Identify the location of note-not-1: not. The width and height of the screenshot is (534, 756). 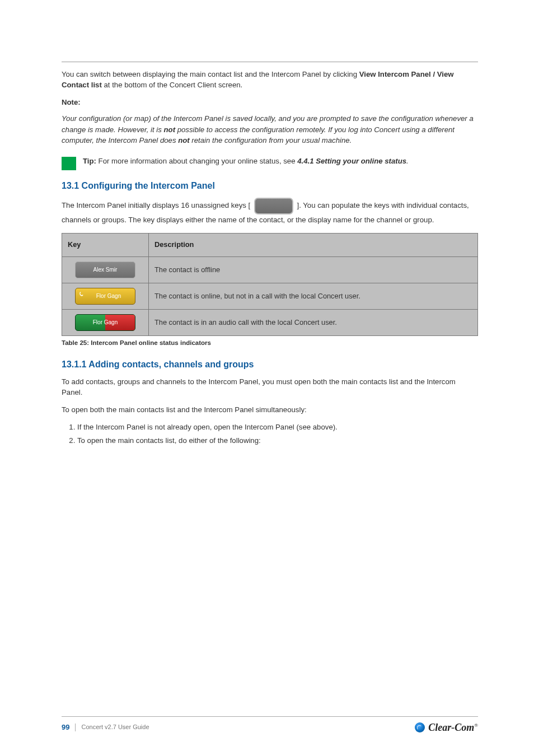
(170, 130).